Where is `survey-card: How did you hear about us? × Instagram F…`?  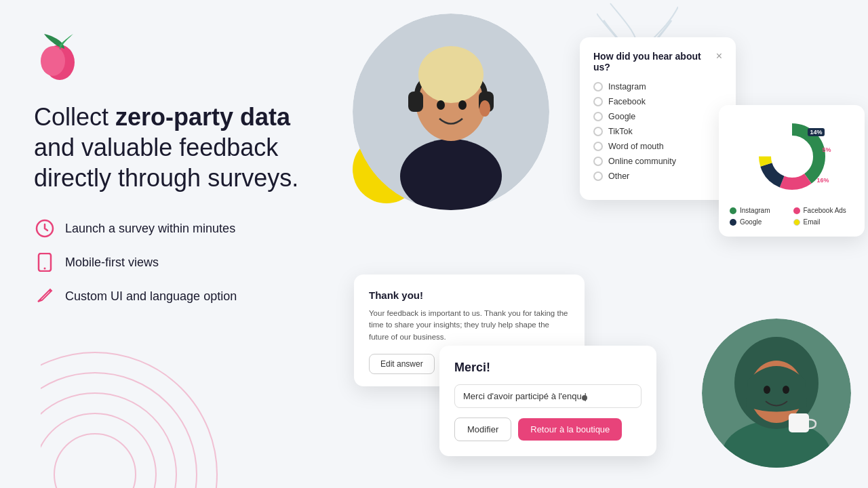
survey-card: How did you hear about us? × Instagram F… is located at coordinates (658, 119).